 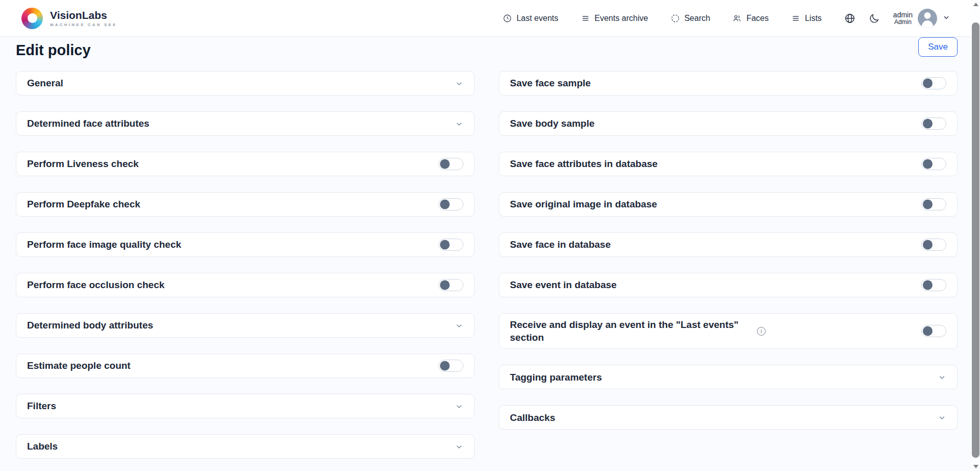 What do you see at coordinates (814, 18) in the screenshot?
I see `nav-item-label: Lists` at bounding box center [814, 18].